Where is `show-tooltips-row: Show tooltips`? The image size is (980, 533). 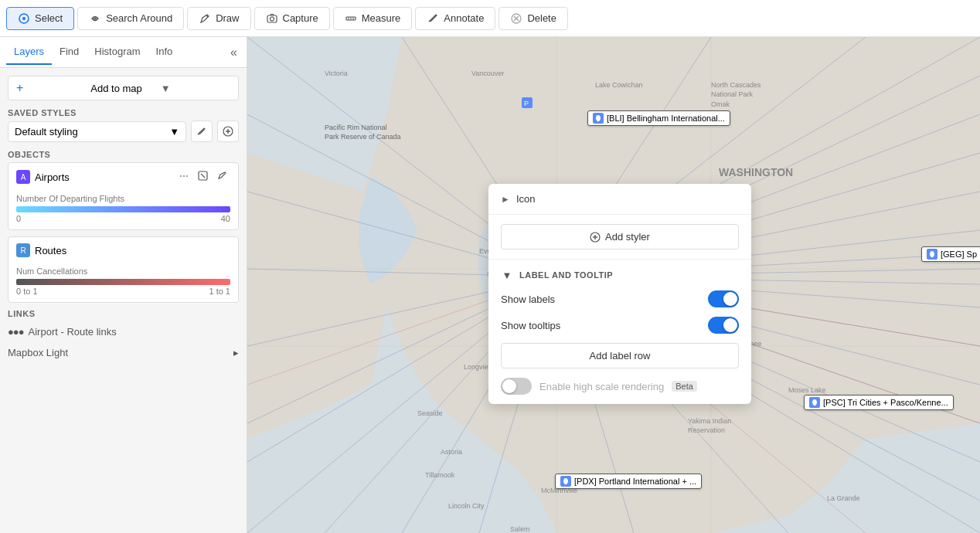 show-tooltips-row: Show tooltips is located at coordinates (620, 325).